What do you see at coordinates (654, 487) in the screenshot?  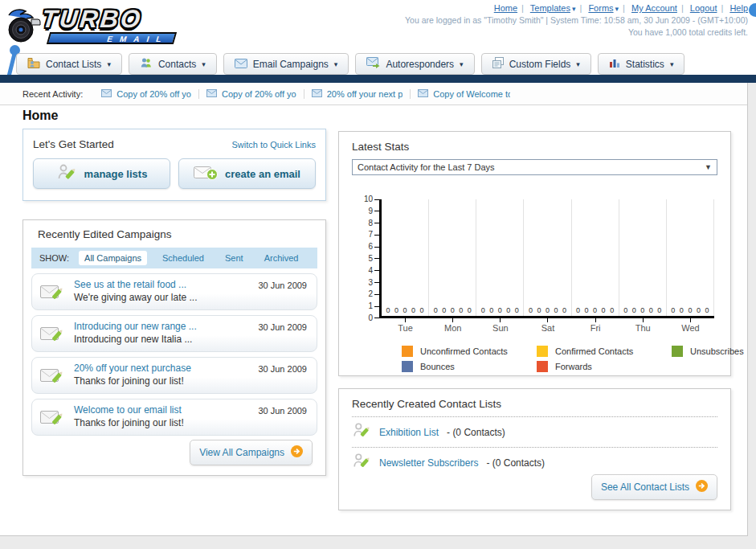 I see `see-all-contact-lists-button: See All Contact Lists` at bounding box center [654, 487].